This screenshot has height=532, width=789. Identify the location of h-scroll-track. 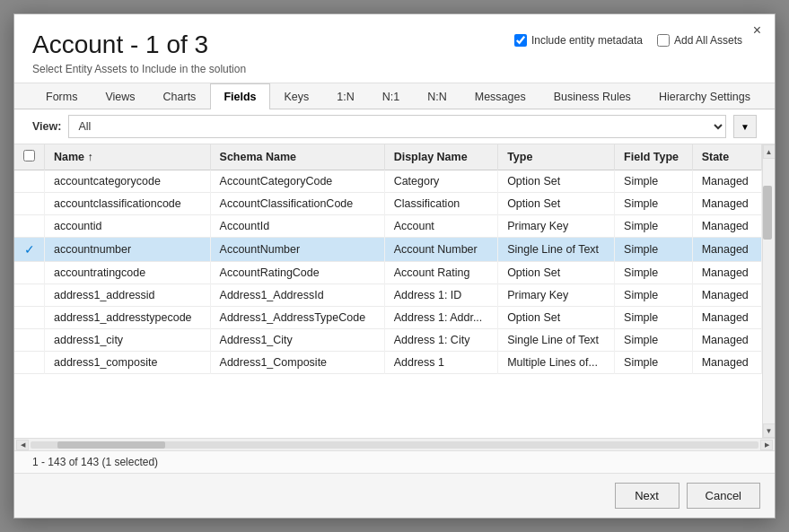
(395, 445).